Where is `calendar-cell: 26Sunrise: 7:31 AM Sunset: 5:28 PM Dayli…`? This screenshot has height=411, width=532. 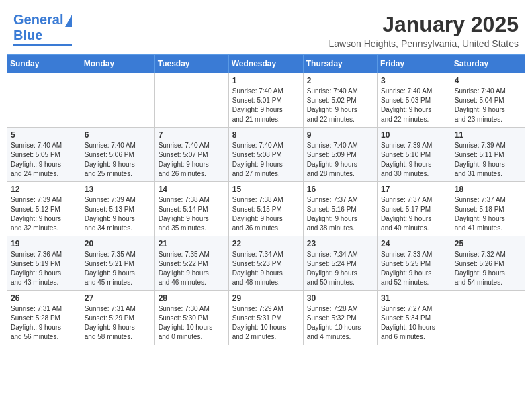 calendar-cell: 26Sunrise: 7:31 AM Sunset: 5:28 PM Dayli… is located at coordinates (44, 318).